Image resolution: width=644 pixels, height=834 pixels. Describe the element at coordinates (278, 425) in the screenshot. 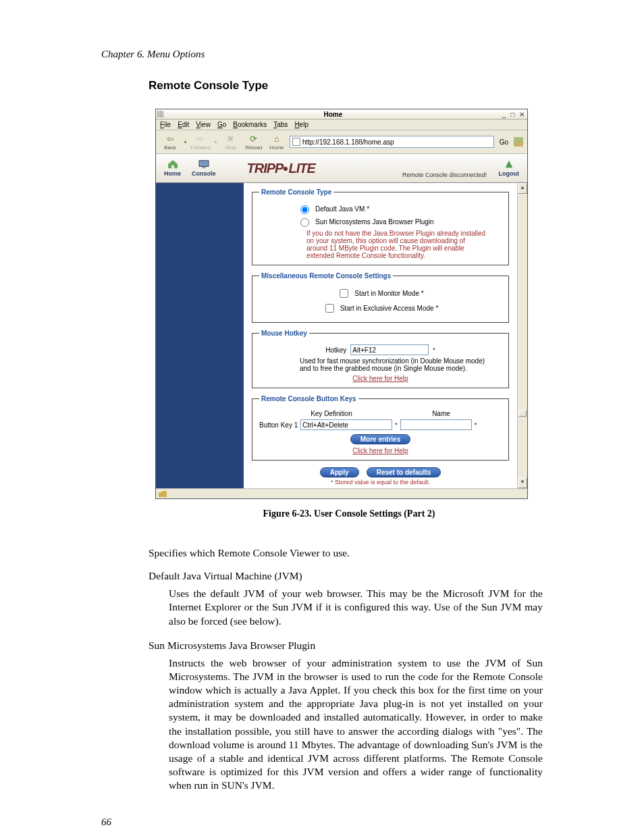

I see `btnkey1-label: Button Key 1` at that location.